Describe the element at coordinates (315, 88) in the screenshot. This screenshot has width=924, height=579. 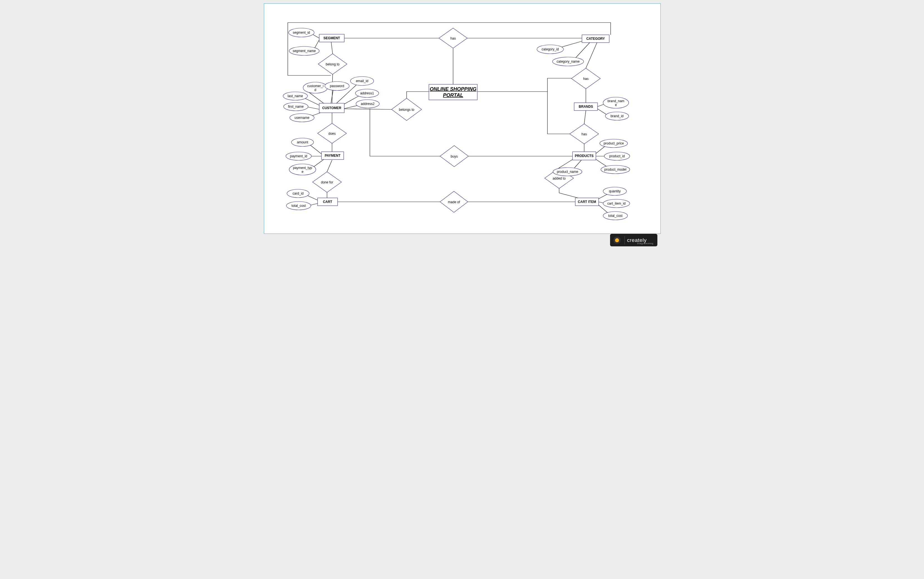
I see `attr-customer-id: customer_id` at that location.